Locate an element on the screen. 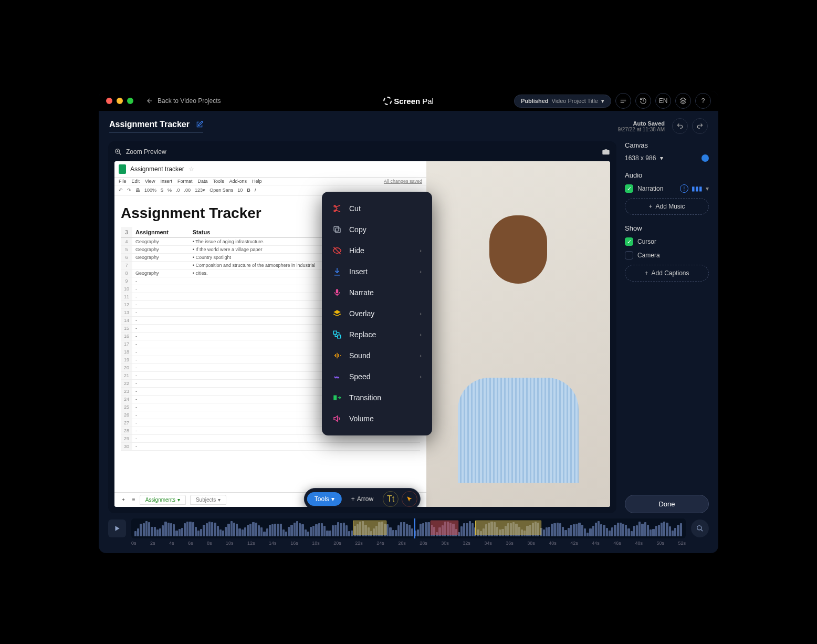 The image size is (817, 644). context-menu-sound: Sound› is located at coordinates (377, 356).